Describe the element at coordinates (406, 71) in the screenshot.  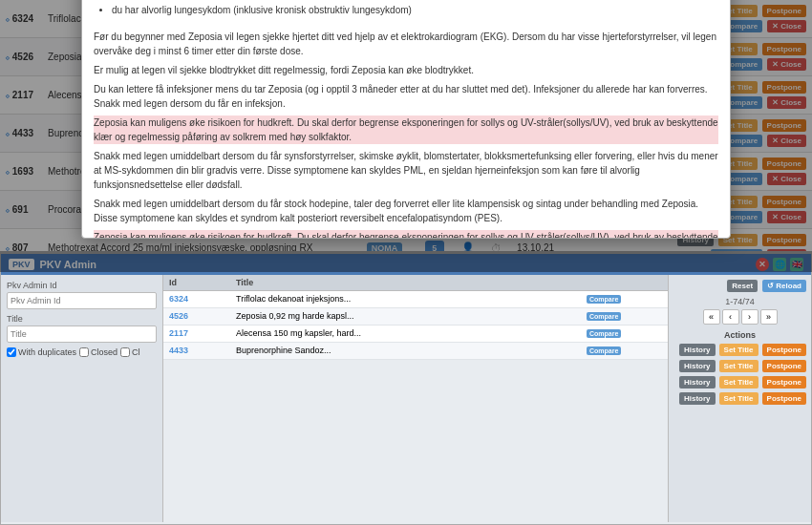
I see `modal-paragraph2: Er mulig at legen vil sjekke blodtrykket…` at that location.